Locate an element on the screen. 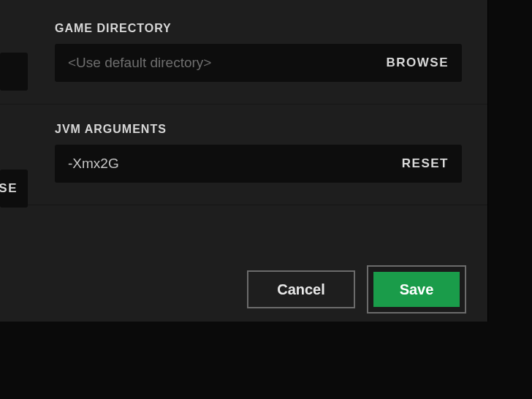 The height and width of the screenshot is (399, 532). cancel-button: Cancel is located at coordinates (301, 289).